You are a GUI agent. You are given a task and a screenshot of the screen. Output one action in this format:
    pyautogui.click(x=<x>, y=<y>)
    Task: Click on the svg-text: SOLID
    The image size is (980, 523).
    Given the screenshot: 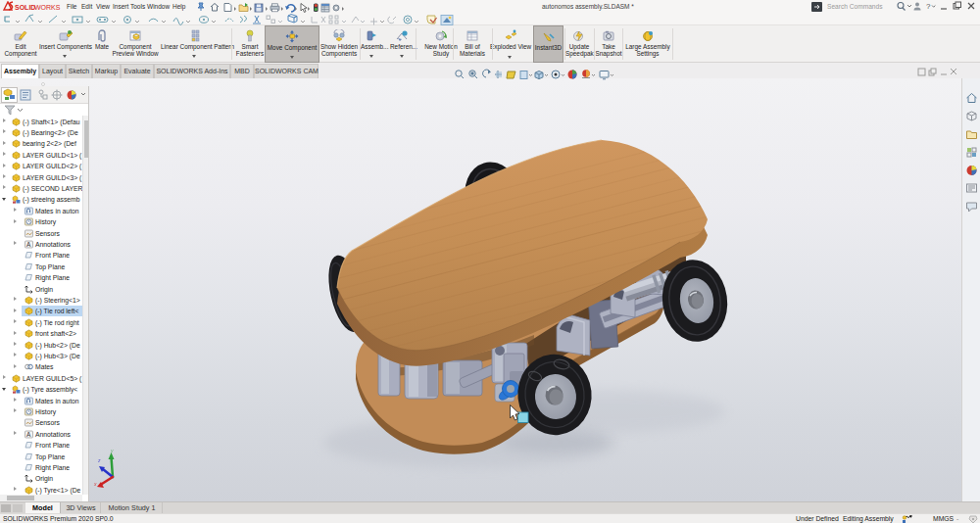 What is the action you would take?
    pyautogui.click(x=25, y=8)
    